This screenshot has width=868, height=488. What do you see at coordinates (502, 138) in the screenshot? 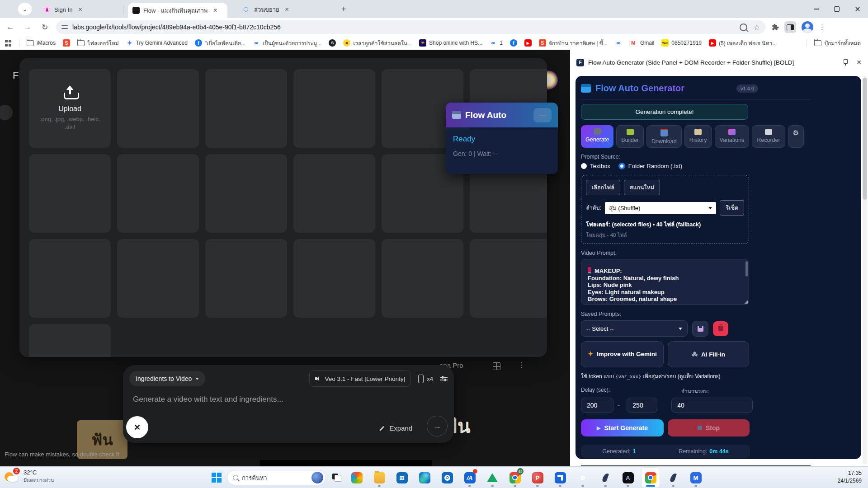
I see `flow-auto-widget: Flow Auto — Ready Gen: 0 | Wait: --` at bounding box center [502, 138].